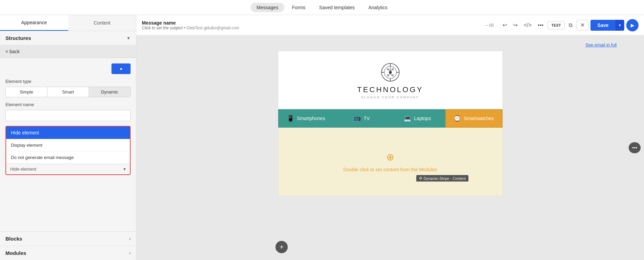 Image resolution: width=644 pixels, height=260 pixels. Describe the element at coordinates (390, 118) in the screenshot. I see `email-nav-stripe: 📱 Smartphones 📺 TV 💻 Laptops ⌚ Smartwatc…` at that location.